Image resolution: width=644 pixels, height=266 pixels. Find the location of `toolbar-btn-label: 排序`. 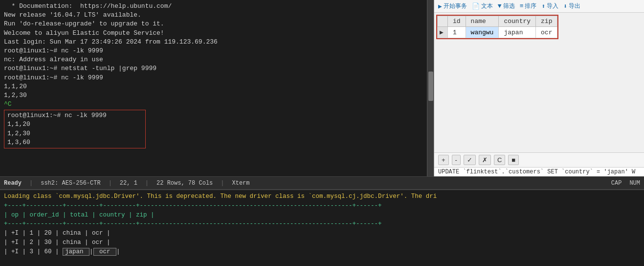

toolbar-btn-label: 排序 is located at coordinates (531, 6).